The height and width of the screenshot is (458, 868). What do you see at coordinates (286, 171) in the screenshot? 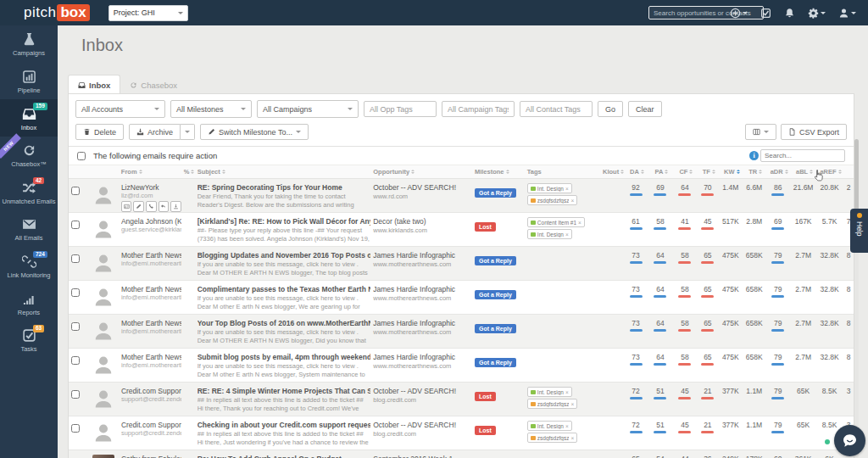
I see `column-header-subject: Subject` at bounding box center [286, 171].